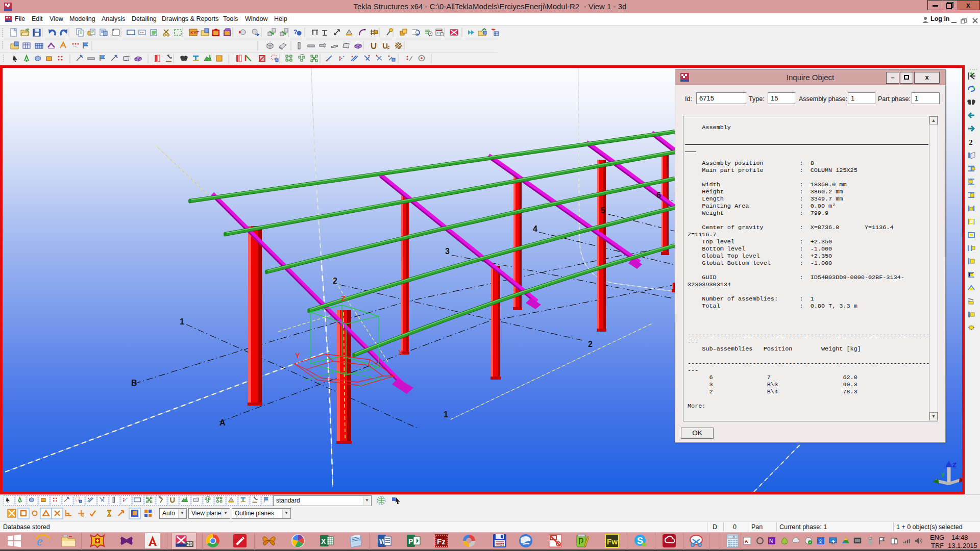 This screenshot has height=551, width=980. What do you see at coordinates (410, 541) in the screenshot?
I see `svg-text: P` at bounding box center [410, 541].